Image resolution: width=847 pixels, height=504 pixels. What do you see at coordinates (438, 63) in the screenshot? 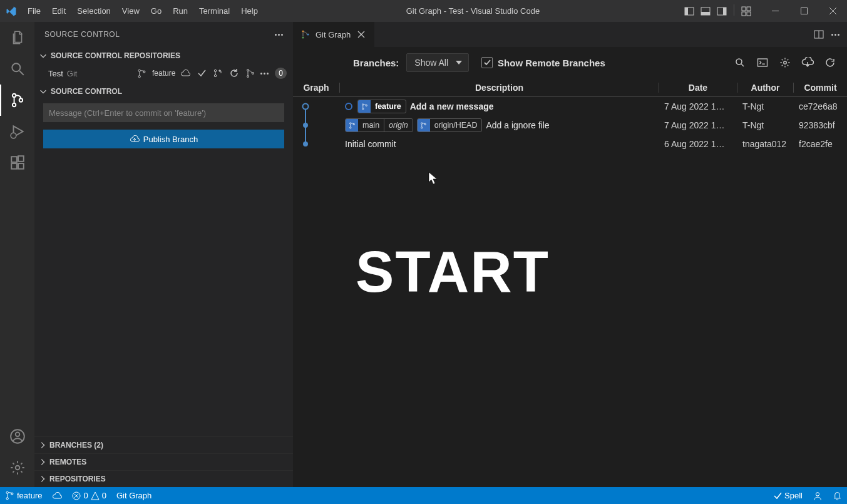
I see `branches-select: Show All` at bounding box center [438, 63].